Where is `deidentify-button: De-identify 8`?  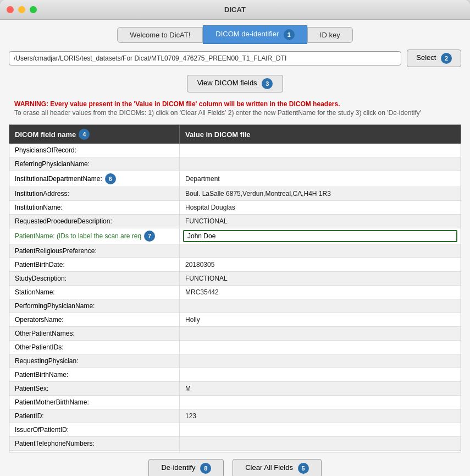
deidentify-button: De-identify 8 is located at coordinates (186, 468).